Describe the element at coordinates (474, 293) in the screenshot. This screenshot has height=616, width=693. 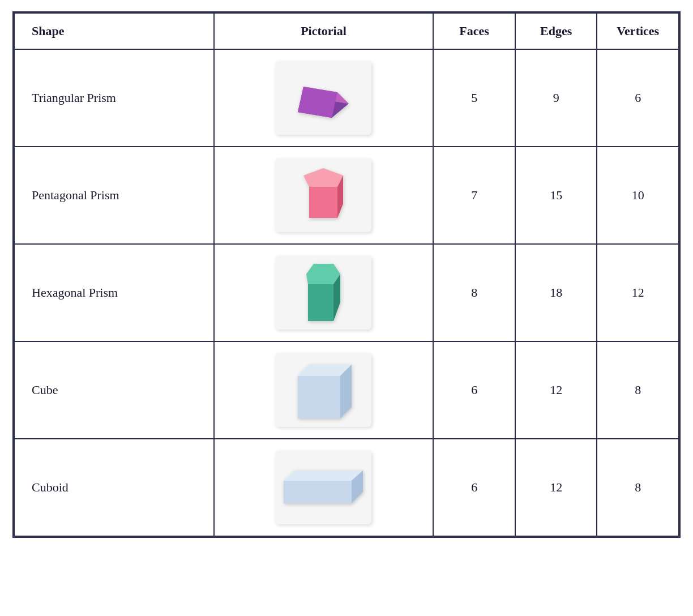
I see `cell-faces: 8` at that location.